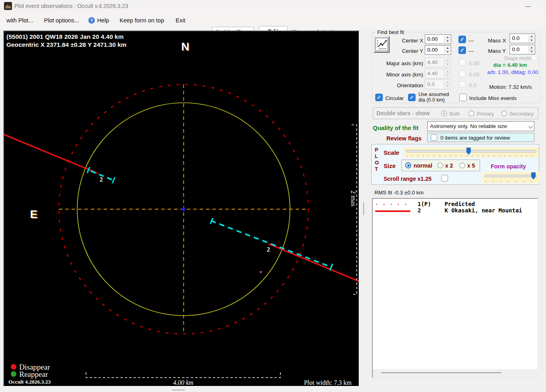  I want to click on chord-tick, so click(114, 180).